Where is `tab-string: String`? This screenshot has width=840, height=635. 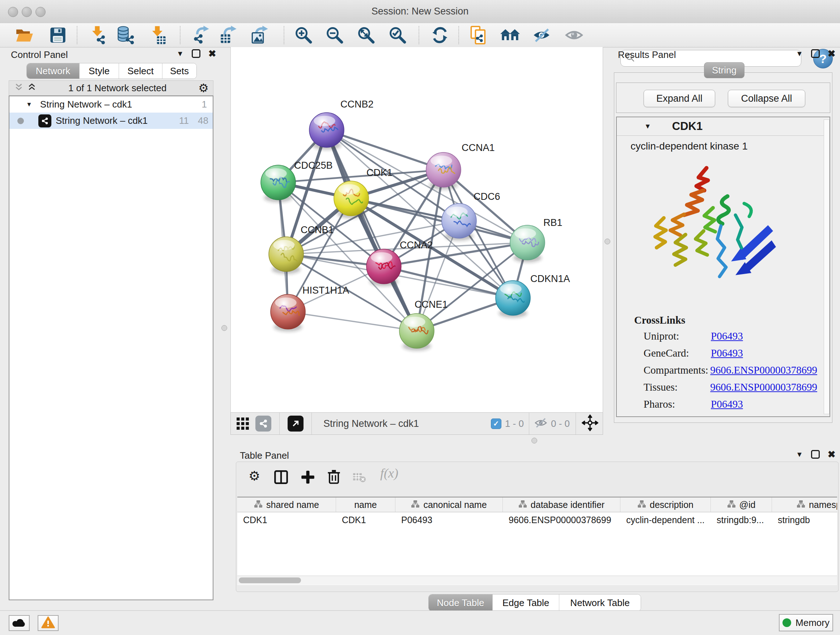 tab-string: String is located at coordinates (725, 70).